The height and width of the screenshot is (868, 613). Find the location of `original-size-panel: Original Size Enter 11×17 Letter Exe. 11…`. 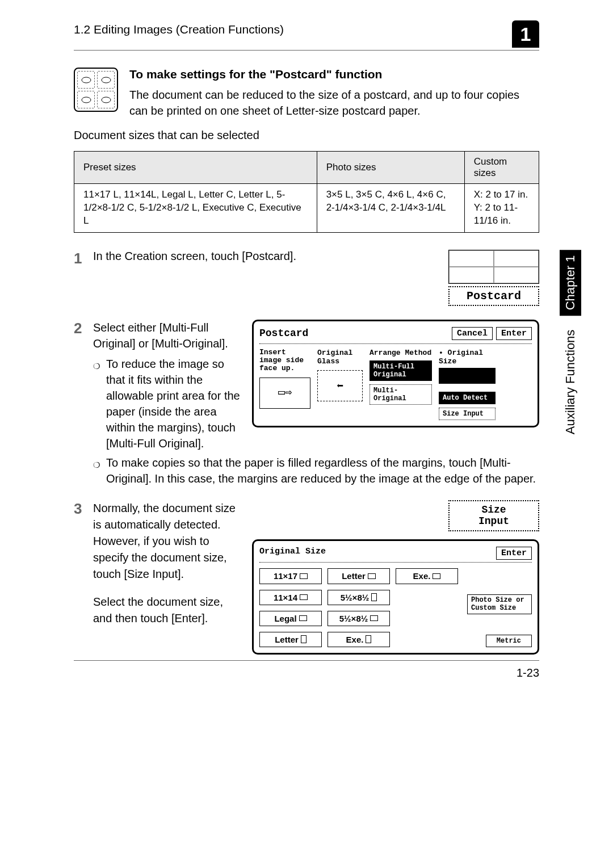

original-size-panel: Original Size Enter 11×17 Letter Exe. 11… is located at coordinates (396, 597).